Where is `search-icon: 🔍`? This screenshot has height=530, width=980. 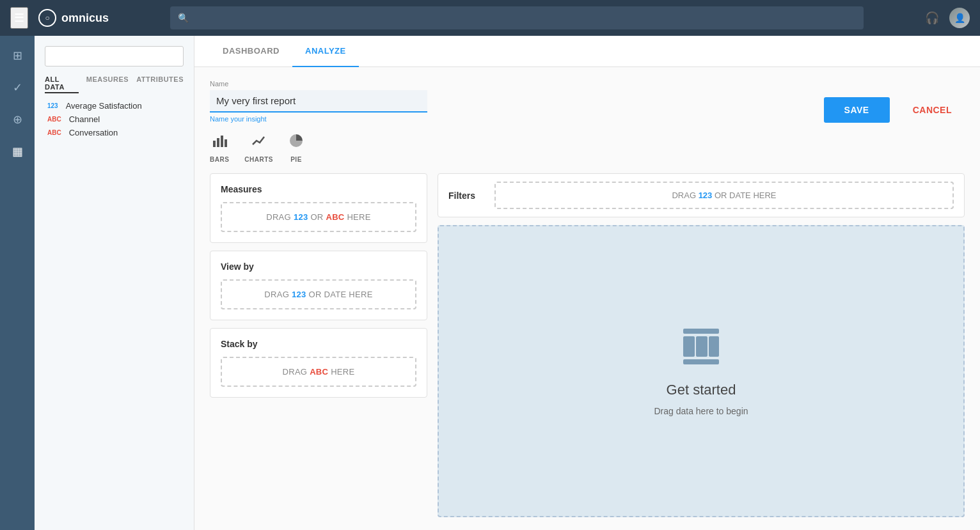
search-icon: 🔍 is located at coordinates (183, 18).